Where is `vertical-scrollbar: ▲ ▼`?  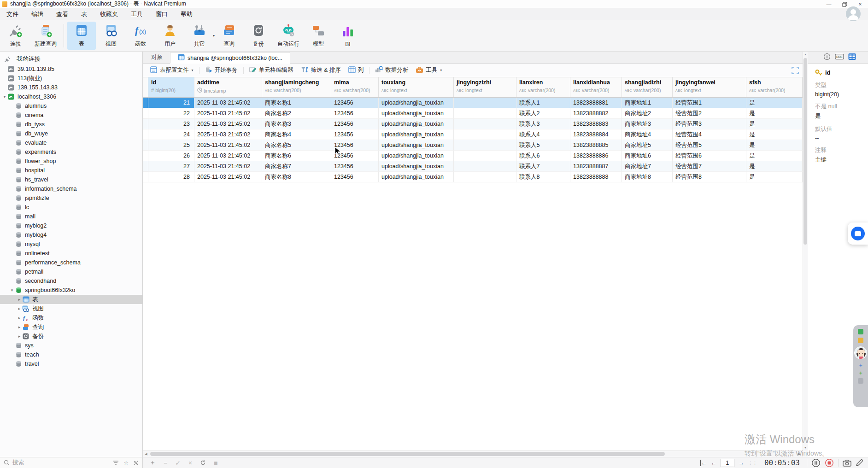
vertical-scrollbar: ▲ ▼ is located at coordinates (805, 254).